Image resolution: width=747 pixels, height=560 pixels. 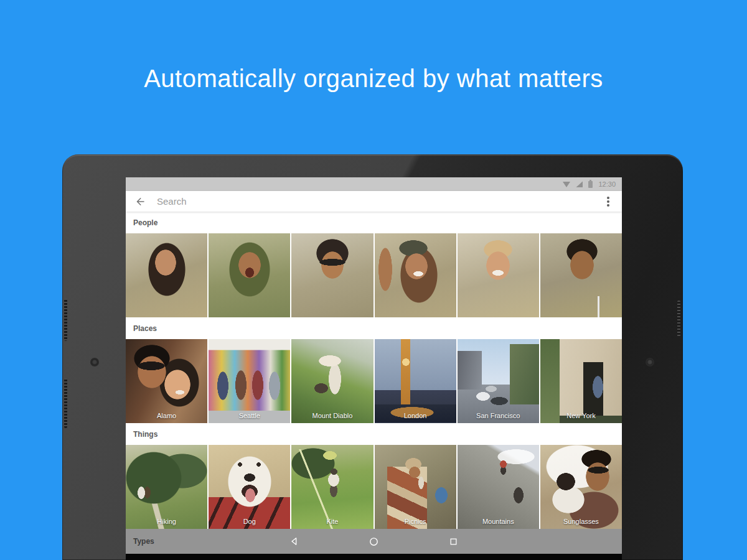 What do you see at coordinates (374, 78) in the screenshot?
I see `page-title: Automatically organized by what matters` at bounding box center [374, 78].